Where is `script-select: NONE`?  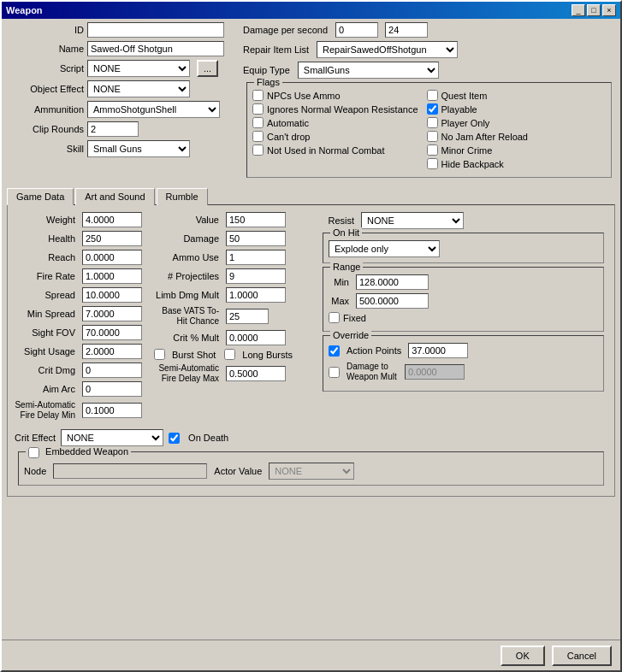
script-select: NONE is located at coordinates (139, 68).